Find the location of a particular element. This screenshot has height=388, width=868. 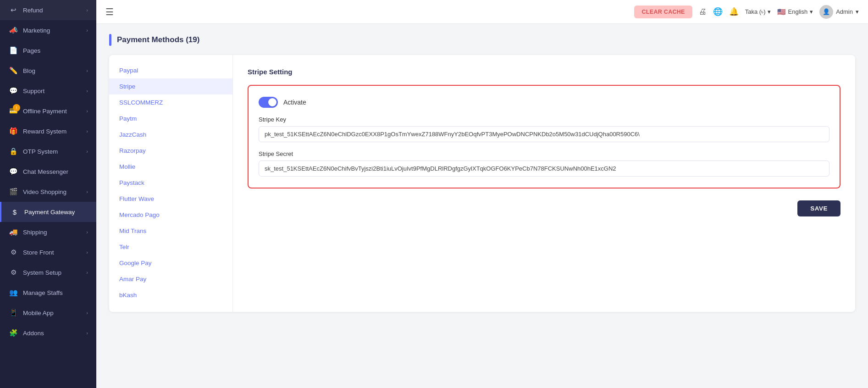

sidebar-item-chat-messenger: 💬Chat Messenger is located at coordinates (48, 172).